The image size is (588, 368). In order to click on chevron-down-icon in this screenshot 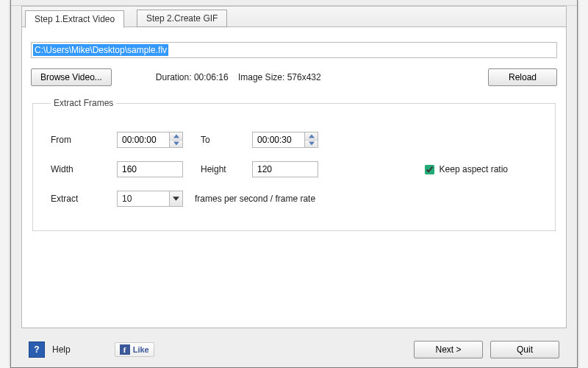, I will do `click(176, 199)`.